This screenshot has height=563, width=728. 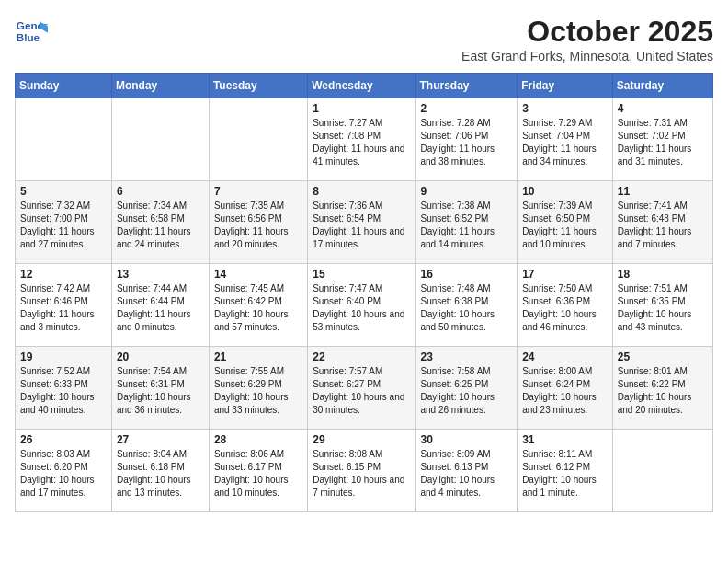 I want to click on header-row: Sunday Monday Tuesday Wednesday Thursday…, so click(x=364, y=86).